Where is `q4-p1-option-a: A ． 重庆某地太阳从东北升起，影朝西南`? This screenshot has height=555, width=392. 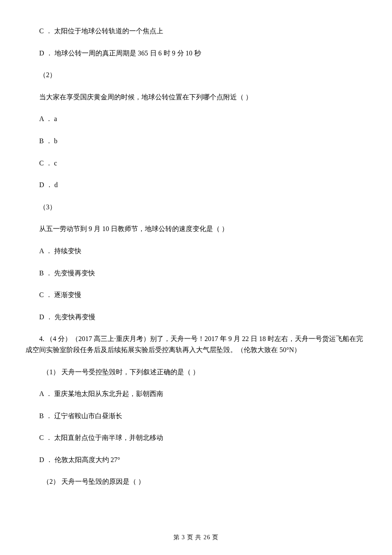
q4-p1-option-a: A ． 重庆某地太阳从东北升起，影朝西南 is located at coordinates (196, 394).